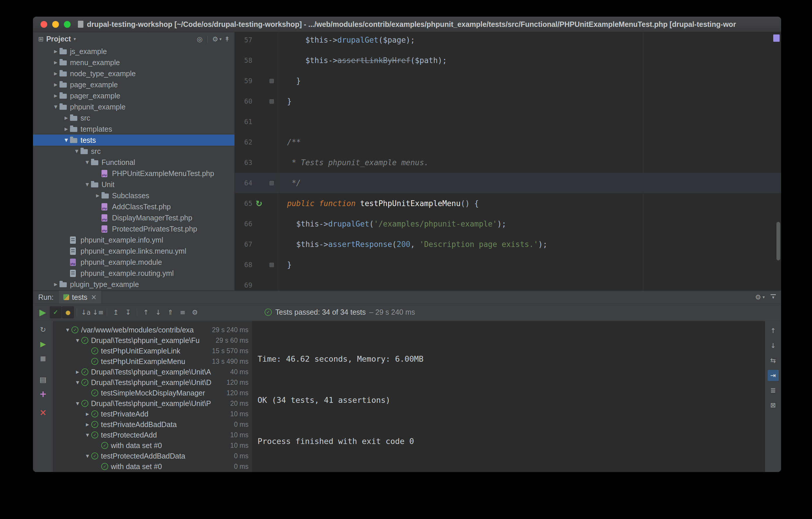  Describe the element at coordinates (43, 379) in the screenshot. I see `console-view-icon: ▤` at that location.